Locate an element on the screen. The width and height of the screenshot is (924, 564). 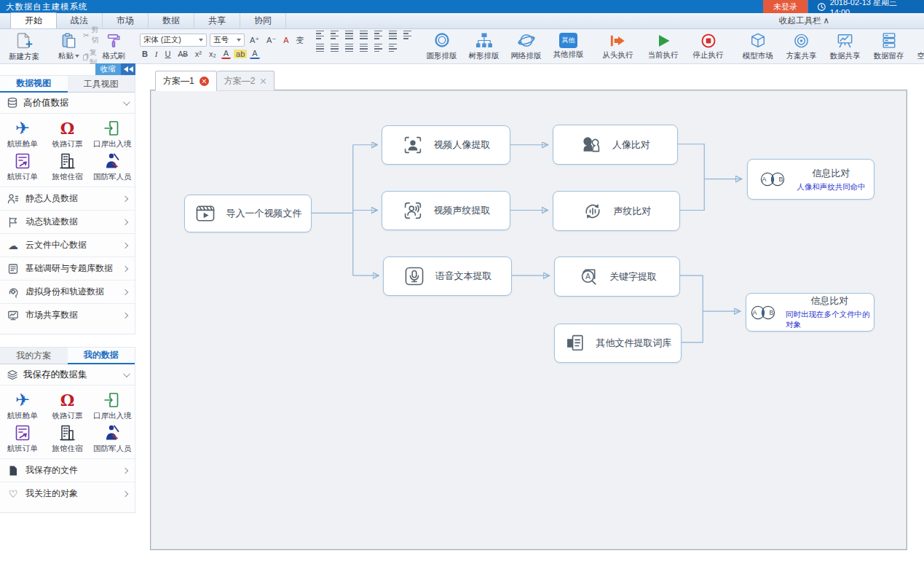
railway-icon: Ω is located at coordinates (68, 400).